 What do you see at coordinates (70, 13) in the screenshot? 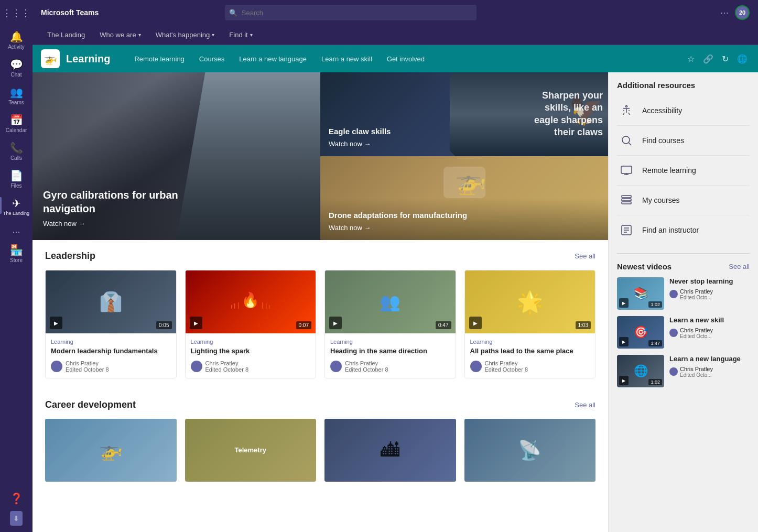
I see `app-title: Microsoft Teams` at bounding box center [70, 13].